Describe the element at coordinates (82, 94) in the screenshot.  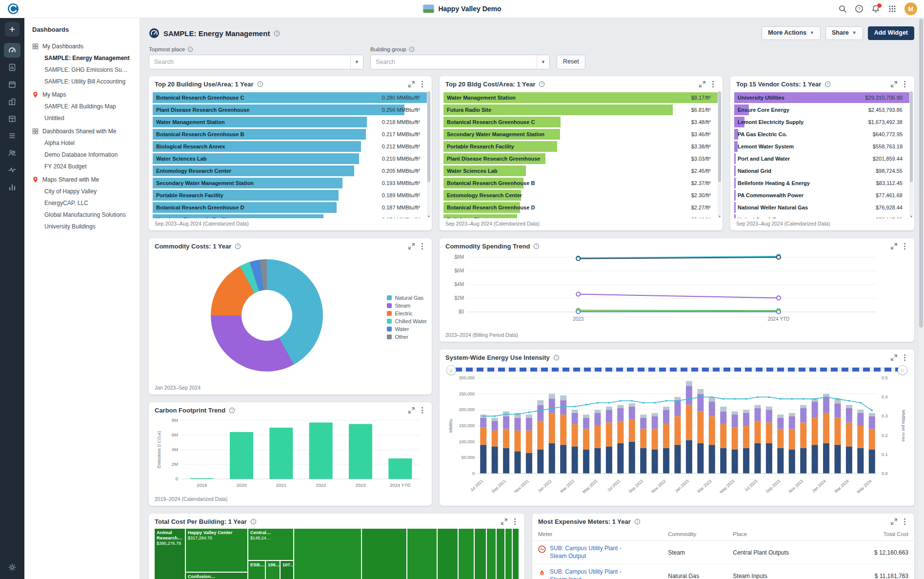
I see `nav-section-header: My Maps` at that location.